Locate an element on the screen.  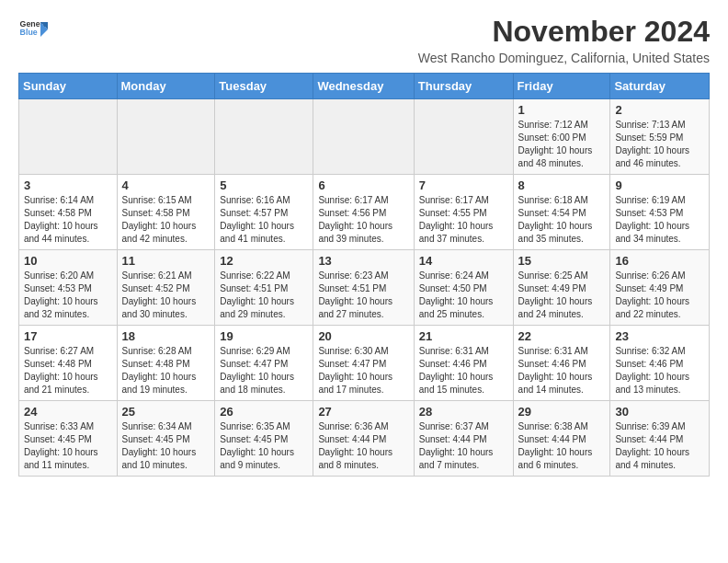
day-info: Sunrise: 6:22 AM Sunset: 4:51 PM Dayligh… is located at coordinates (264, 295).